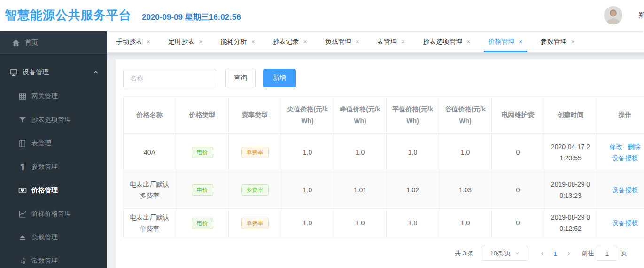 The width and height of the screenshot is (644, 268). I want to click on sidebar-item-device-management: 设备管理, so click(54, 72).